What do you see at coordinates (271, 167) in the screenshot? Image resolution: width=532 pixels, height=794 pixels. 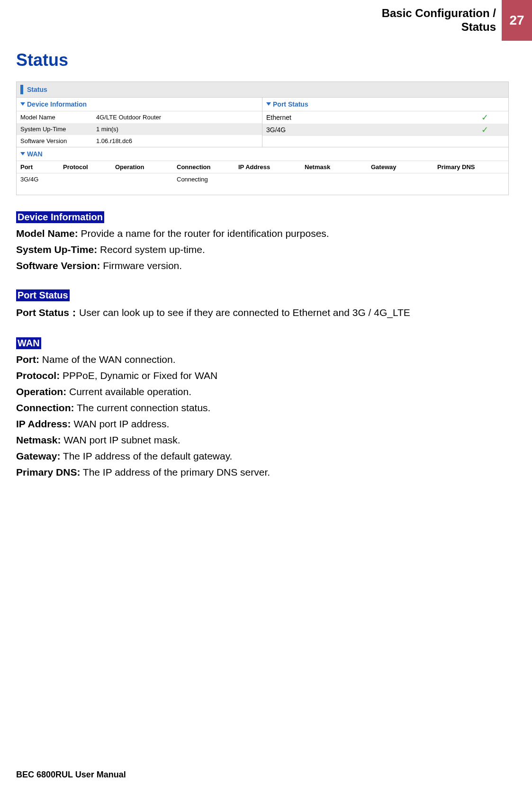 I see `wan-h-ip: IP Address` at bounding box center [271, 167].